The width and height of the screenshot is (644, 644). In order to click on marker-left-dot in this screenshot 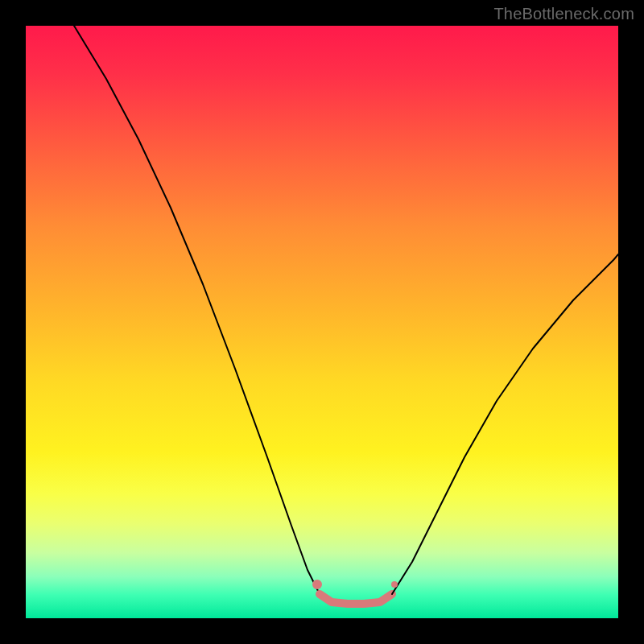, I will do `click(317, 584)`.